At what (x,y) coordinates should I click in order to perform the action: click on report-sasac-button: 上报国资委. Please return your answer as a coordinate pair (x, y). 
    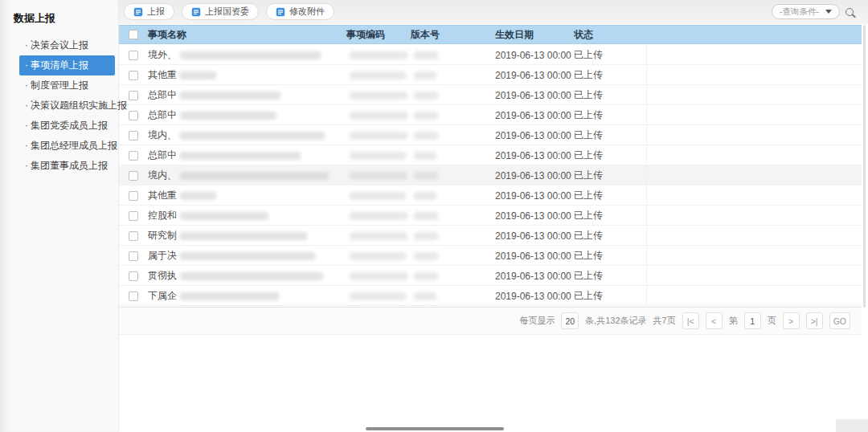
    Looking at the image, I should click on (220, 11).